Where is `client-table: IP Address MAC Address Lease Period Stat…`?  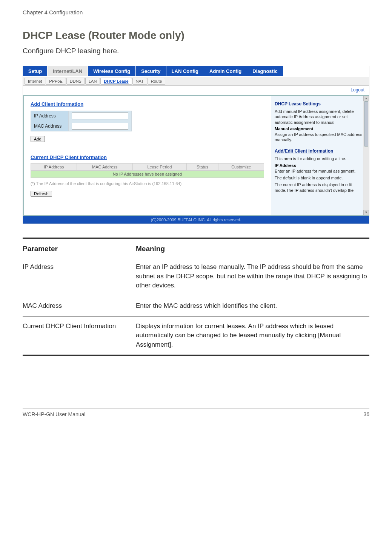
client-table: IP Address MAC Address Lease Period Stat… is located at coordinates (147, 171).